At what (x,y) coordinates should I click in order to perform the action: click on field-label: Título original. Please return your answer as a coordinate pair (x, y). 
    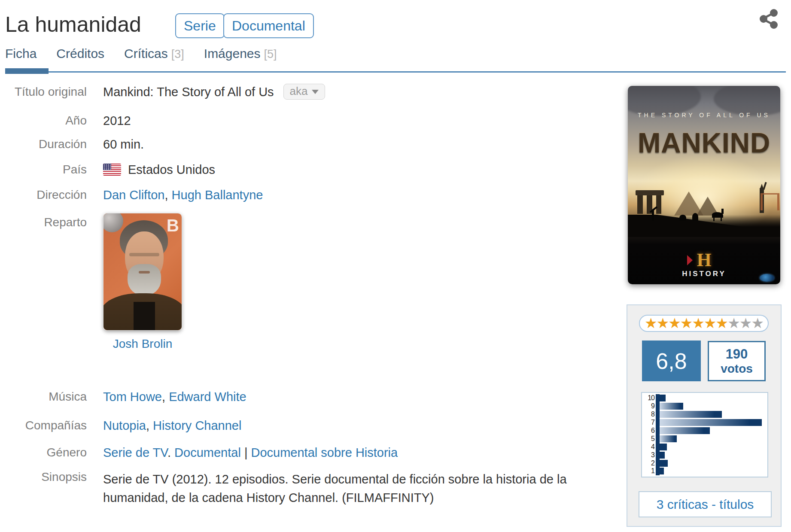
    Looking at the image, I should click on (43, 92).